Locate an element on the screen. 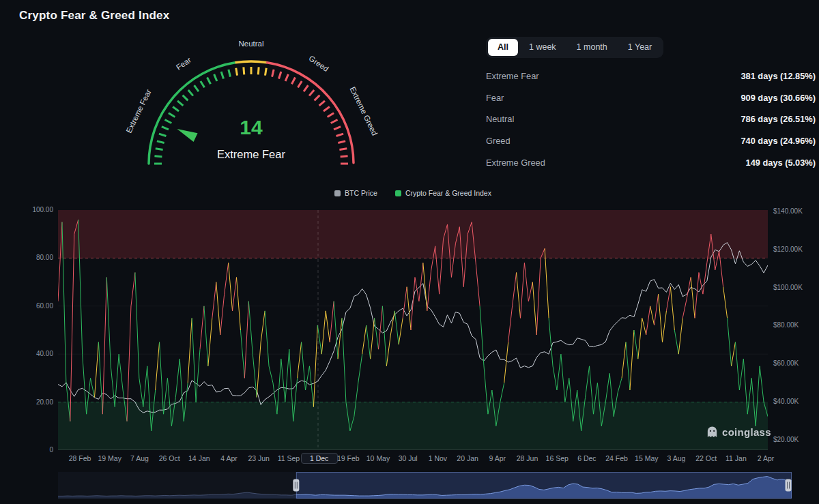 Image resolution: width=819 pixels, height=504 pixels. gauge-classification: Extreme Fear is located at coordinates (251, 154).